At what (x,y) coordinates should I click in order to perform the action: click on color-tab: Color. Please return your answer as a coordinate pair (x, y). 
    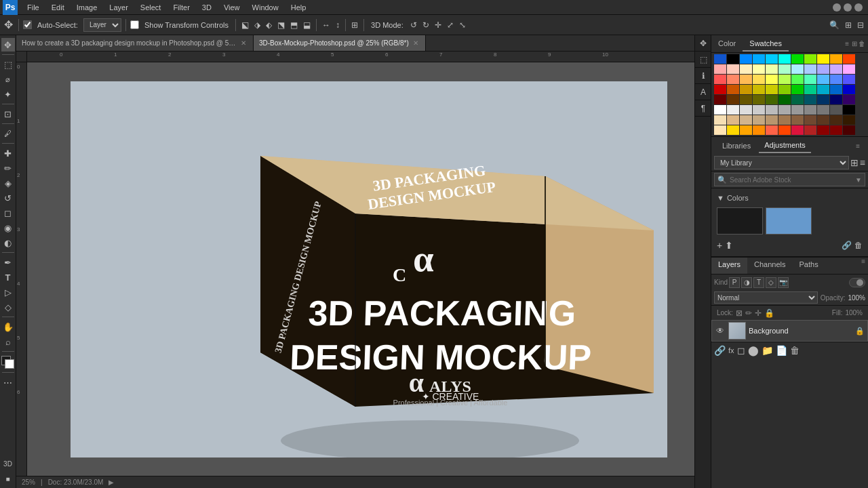
    Looking at the image, I should click on (727, 44).